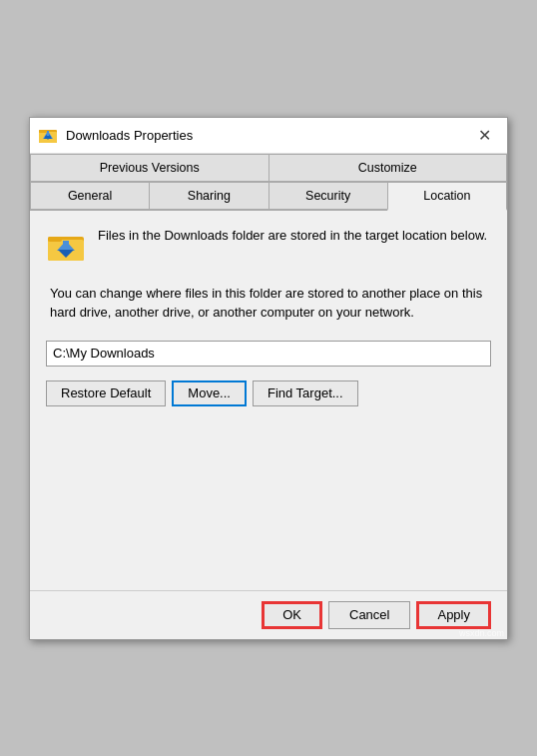 This screenshot has width=537, height=756. I want to click on info-text: Files in the Downloads folder are stored…, so click(292, 236).